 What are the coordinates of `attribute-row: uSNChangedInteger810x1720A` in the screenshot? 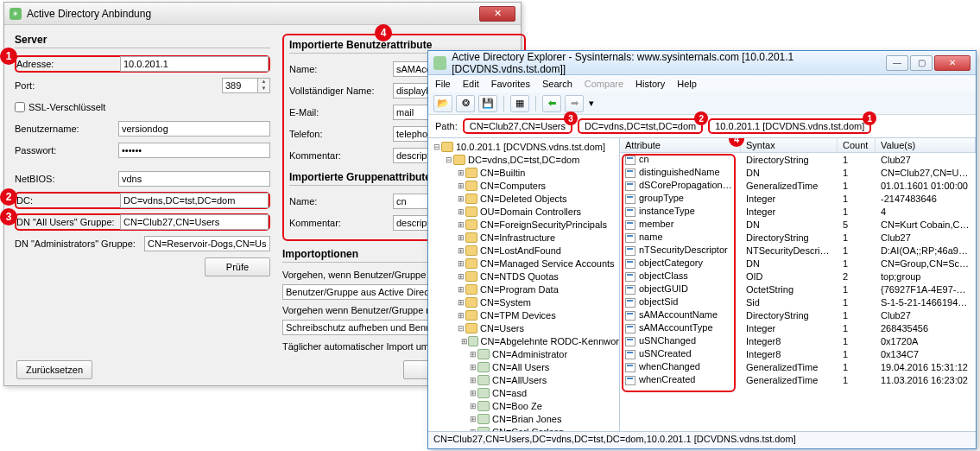 It's located at (798, 340).